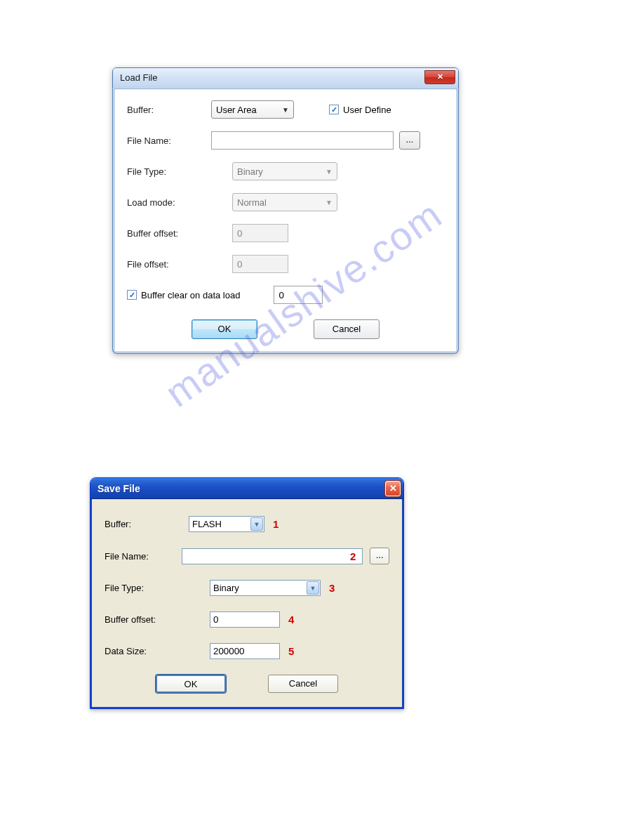 This screenshot has width=644, height=834. What do you see at coordinates (291, 651) in the screenshot?
I see `annotation-5: 5` at bounding box center [291, 651].